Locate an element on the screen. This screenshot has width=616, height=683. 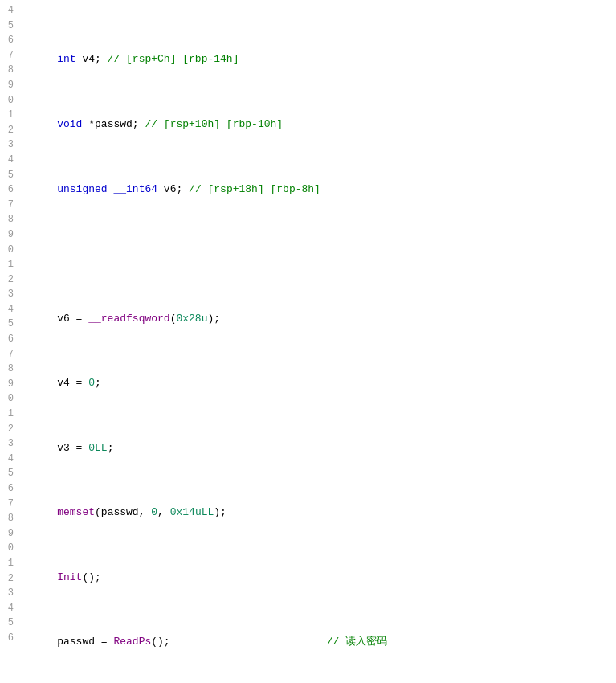
ln-17: 7 is located at coordinates (8, 206).